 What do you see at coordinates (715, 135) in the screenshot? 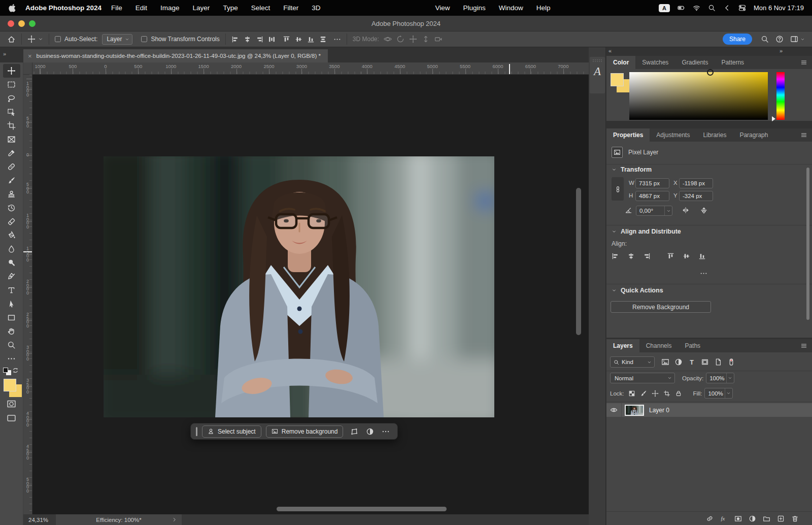
I see `tab-libraries: Libraries` at bounding box center [715, 135].